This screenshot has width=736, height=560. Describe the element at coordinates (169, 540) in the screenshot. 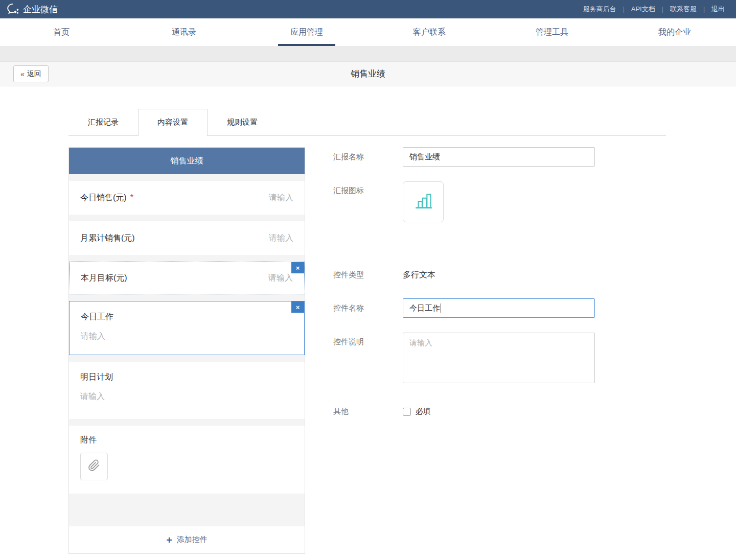

I see `plus-icon: +` at that location.